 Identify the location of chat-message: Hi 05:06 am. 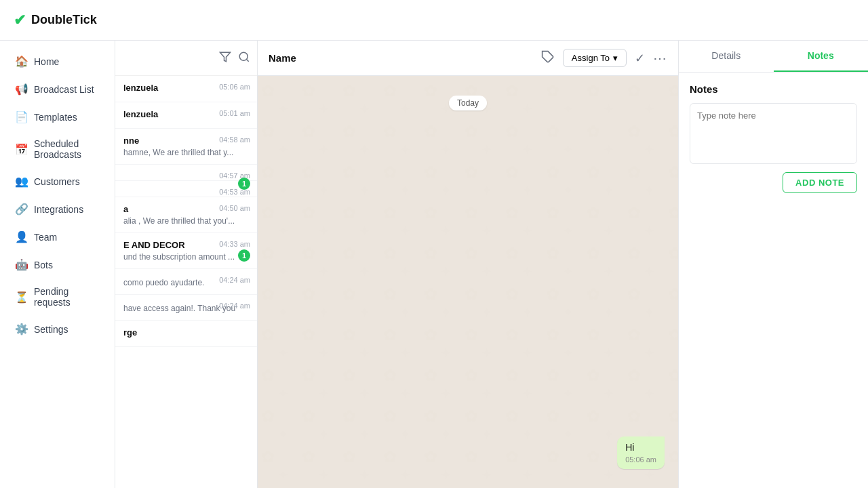
(641, 453).